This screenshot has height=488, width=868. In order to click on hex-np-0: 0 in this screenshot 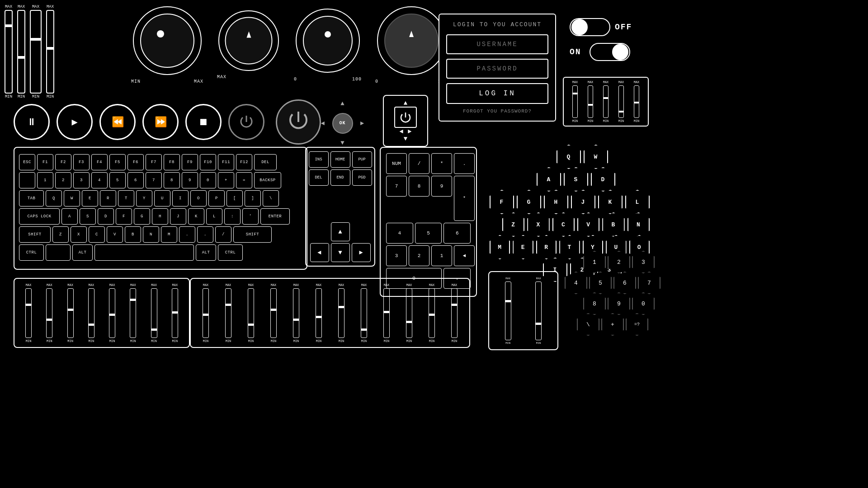, I will do `click(643, 304)`.